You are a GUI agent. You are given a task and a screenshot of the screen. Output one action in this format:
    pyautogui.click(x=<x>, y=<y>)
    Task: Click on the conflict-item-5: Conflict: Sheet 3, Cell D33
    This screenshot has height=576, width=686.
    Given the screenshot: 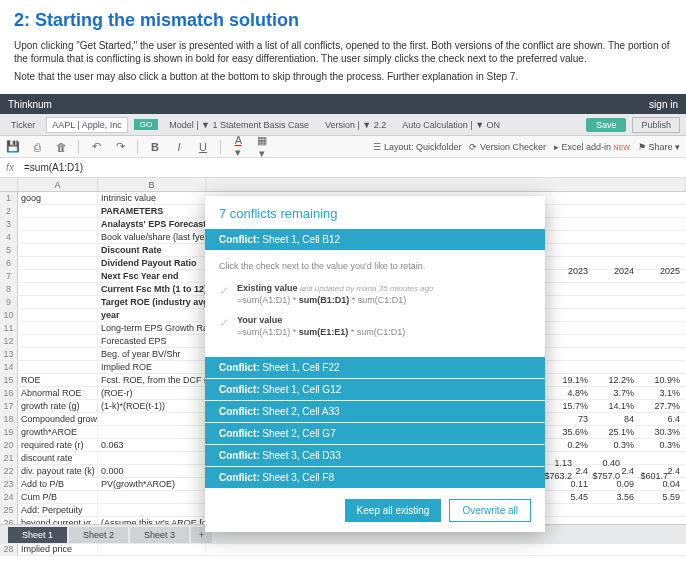 What is the action you would take?
    pyautogui.click(x=375, y=456)
    